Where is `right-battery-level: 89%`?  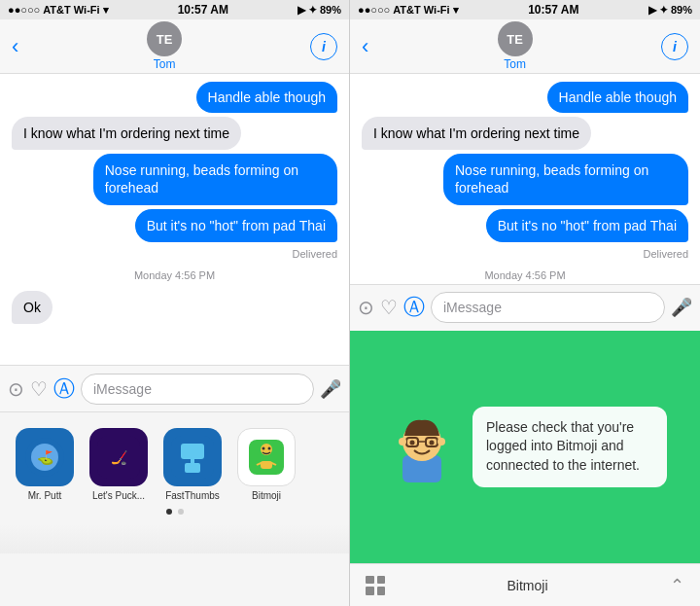
right-battery-level: 89% is located at coordinates (682, 10).